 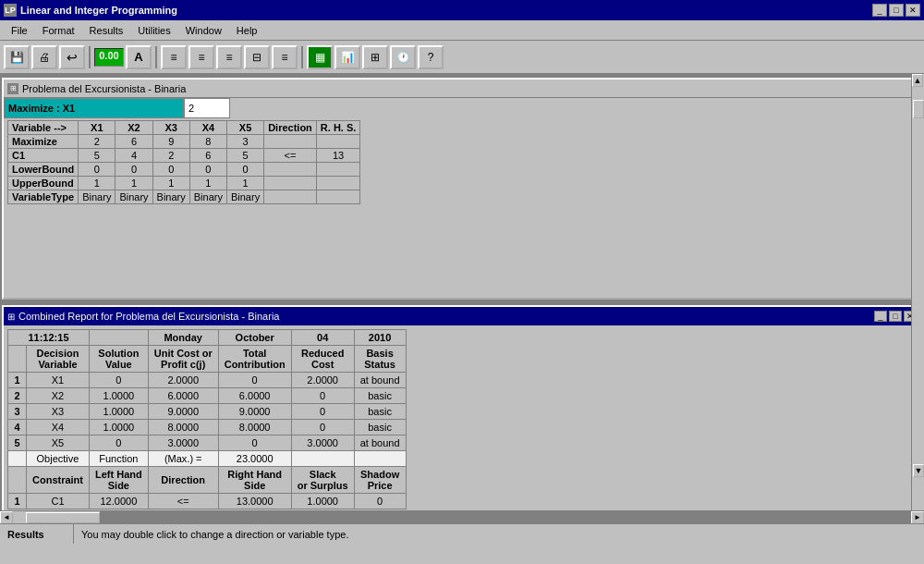 What do you see at coordinates (918, 109) in the screenshot?
I see `scroll-thumb-v` at bounding box center [918, 109].